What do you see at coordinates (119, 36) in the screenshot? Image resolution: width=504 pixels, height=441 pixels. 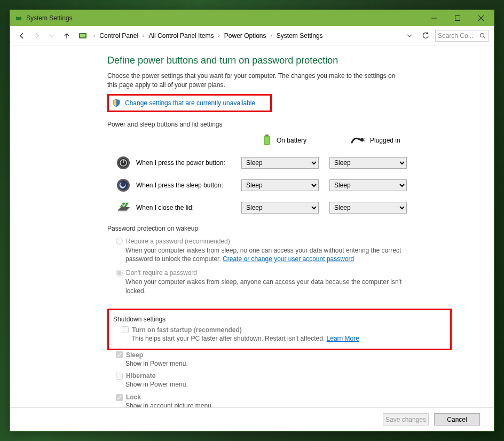 I see `crumb-control-panel: Control Panel` at bounding box center [119, 36].